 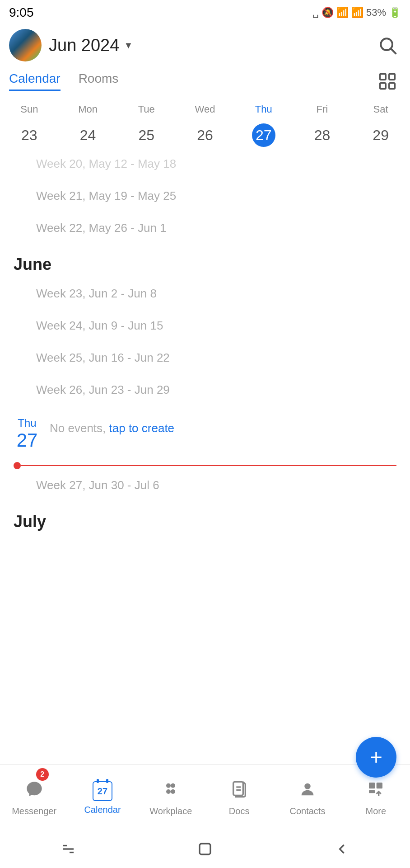 I want to click on nav-recent-btn, so click(x=68, y=850).